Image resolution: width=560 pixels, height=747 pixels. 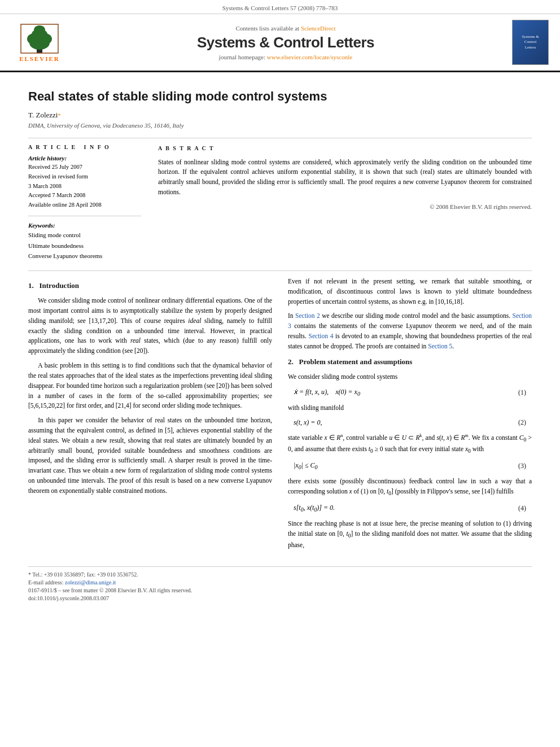 I want to click on eq2-content: s(t, x) = 0,, so click(x=406, y=422).